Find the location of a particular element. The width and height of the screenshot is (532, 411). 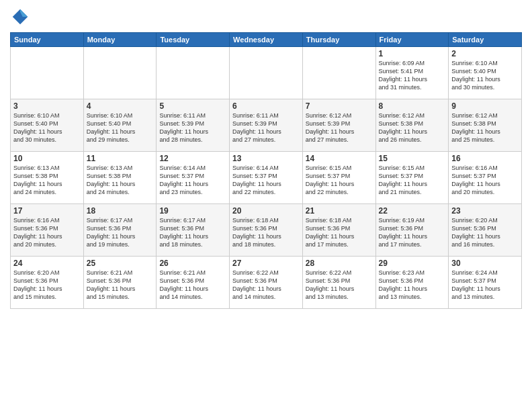

calendar-cell: 9Sunrise: 6:12 AM Sunset: 5:38 PM Daylig… is located at coordinates (485, 126).